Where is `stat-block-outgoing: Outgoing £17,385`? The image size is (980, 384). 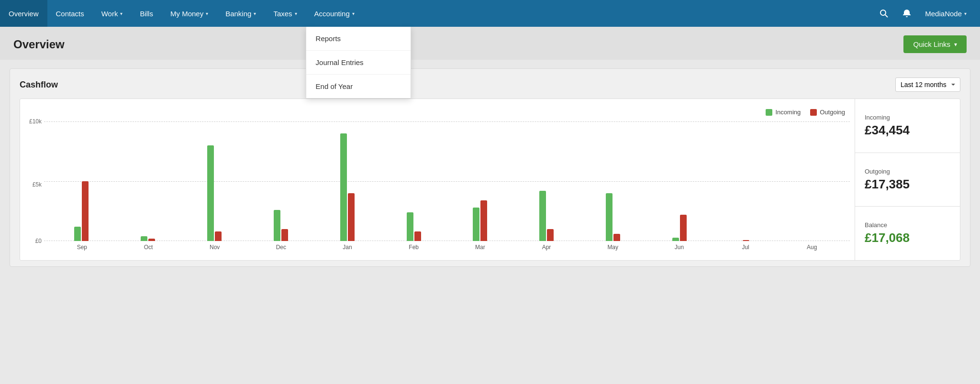 stat-block-outgoing: Outgoing £17,385 is located at coordinates (907, 180).